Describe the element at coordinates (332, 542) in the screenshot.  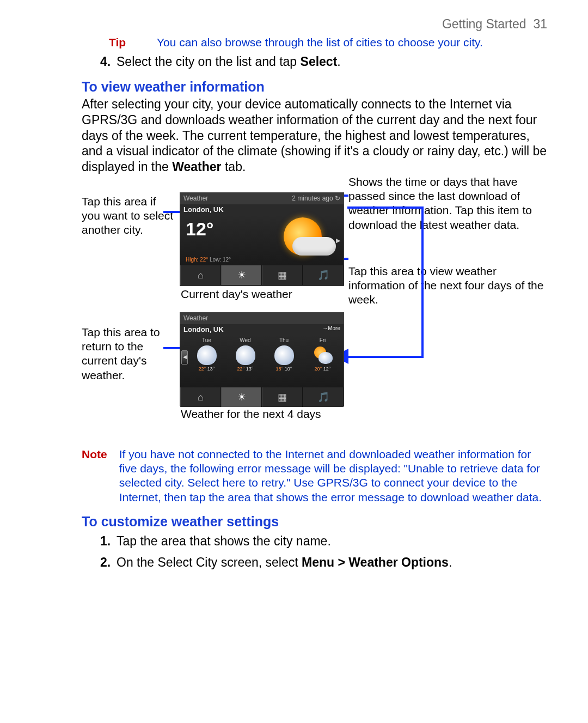
I see `step-body: Tap the area that shows the city name.` at that location.